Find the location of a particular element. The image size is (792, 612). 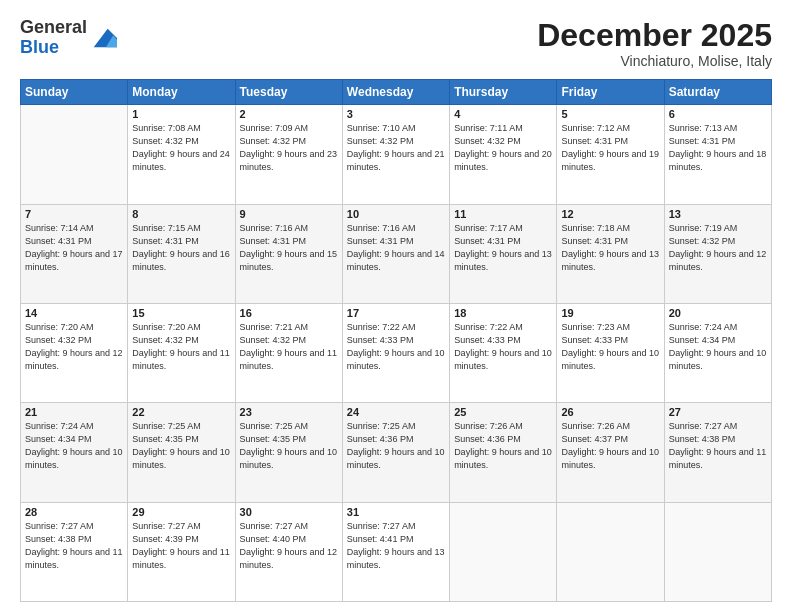

day-info: Sunrise: 7:27 AMSunset: 4:40 PMDaylight:… is located at coordinates (289, 546).